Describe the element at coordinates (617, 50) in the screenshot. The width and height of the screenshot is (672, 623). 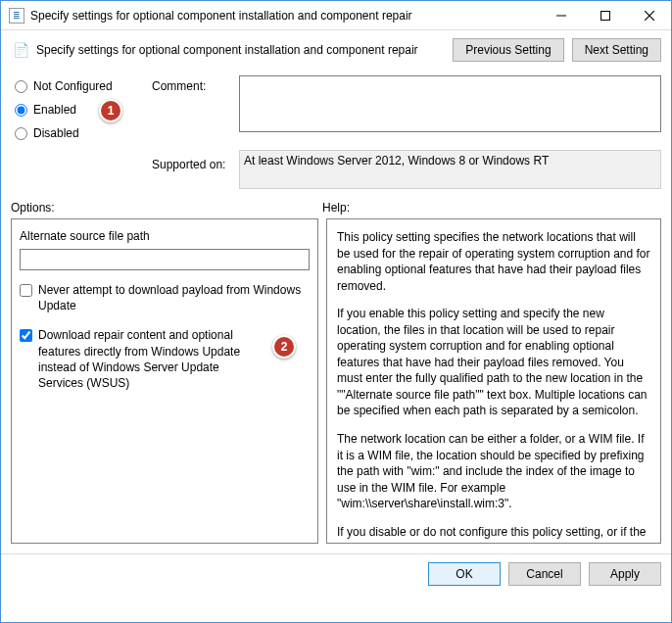
I see `next-setting-button: Next Setting` at that location.